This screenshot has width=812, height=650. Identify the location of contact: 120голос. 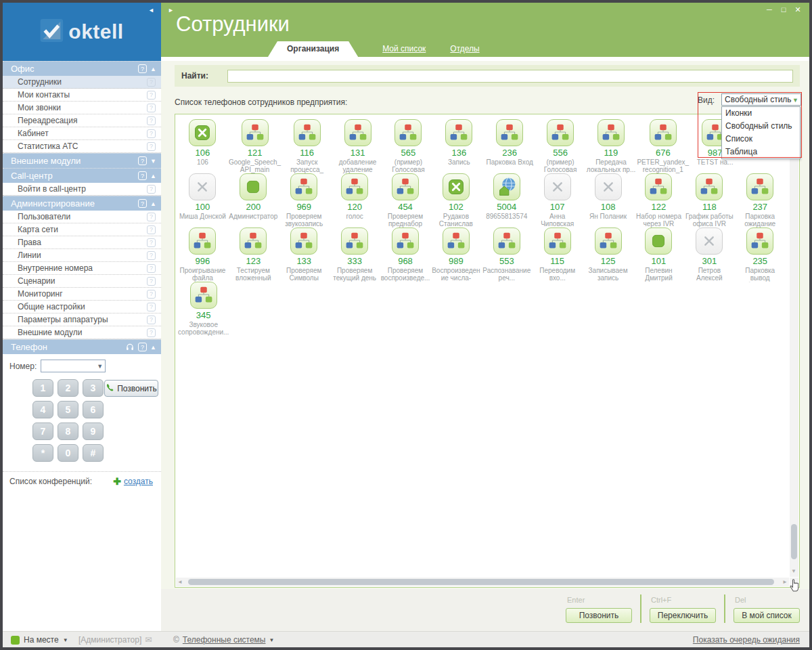
(355, 200).